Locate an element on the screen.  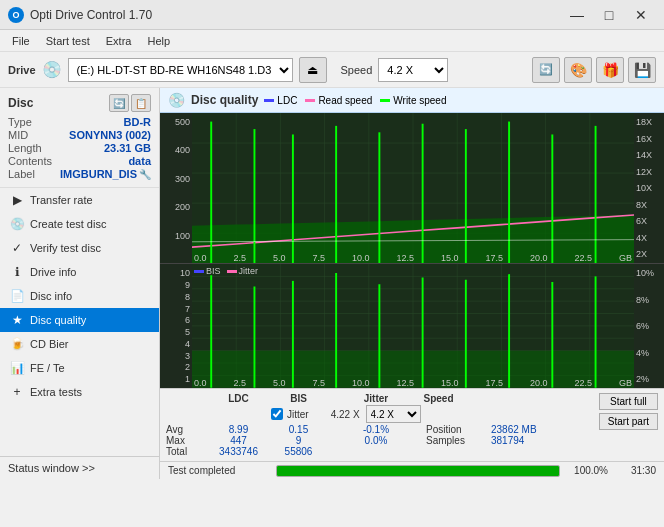
disc-info-icon: 📋 is located at coordinates (141, 103).